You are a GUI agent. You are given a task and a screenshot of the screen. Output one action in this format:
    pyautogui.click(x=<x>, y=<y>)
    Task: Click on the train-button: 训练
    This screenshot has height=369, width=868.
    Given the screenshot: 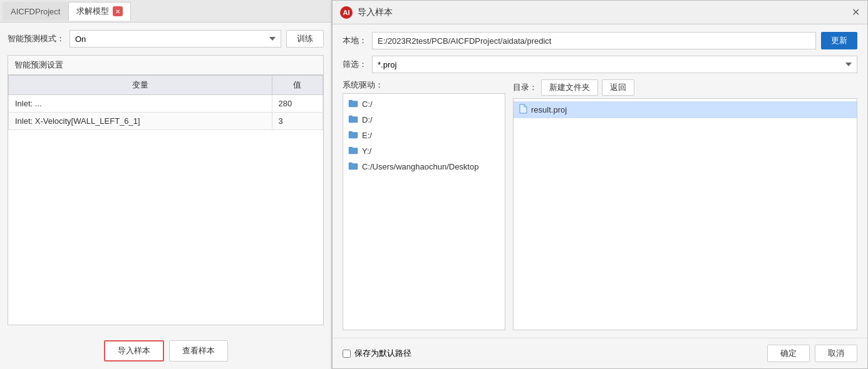 What is the action you would take?
    pyautogui.click(x=305, y=39)
    